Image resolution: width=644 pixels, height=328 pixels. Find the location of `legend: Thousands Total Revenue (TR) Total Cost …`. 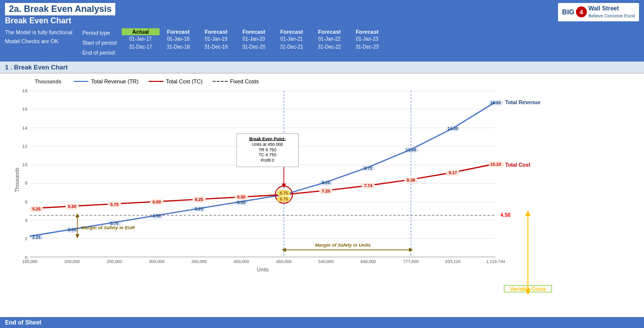

legend: Thousands Total Revenue (TR) Total Cost … is located at coordinates (337, 81).